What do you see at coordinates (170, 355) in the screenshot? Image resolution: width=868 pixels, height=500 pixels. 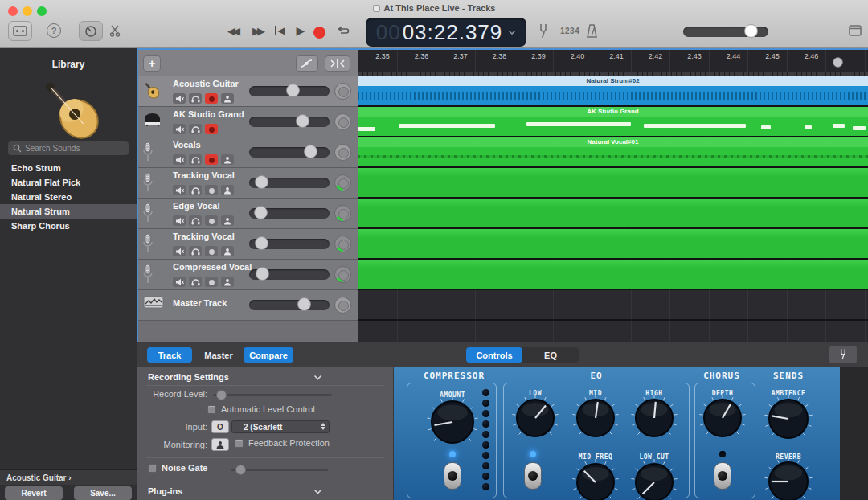 I see `tab-track: Track` at bounding box center [170, 355].